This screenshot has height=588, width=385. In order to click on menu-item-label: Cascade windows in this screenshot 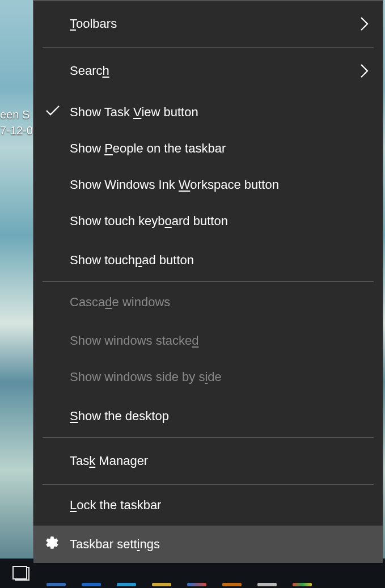, I will do `click(120, 302)`.